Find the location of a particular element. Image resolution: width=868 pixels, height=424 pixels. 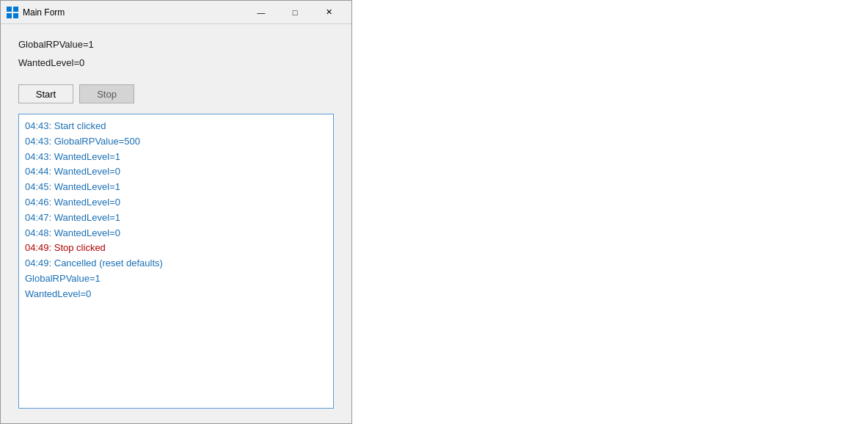

wanted-level-label: WantedLevel=0 is located at coordinates (176, 63).